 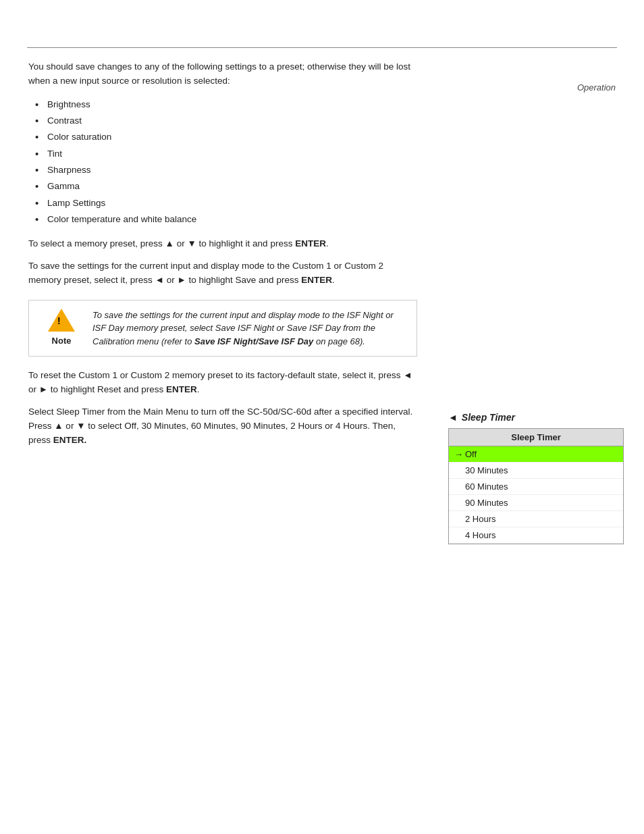 I want to click on para3: To reset the Custom 1 or Custom 2 memory…, so click(x=223, y=383).